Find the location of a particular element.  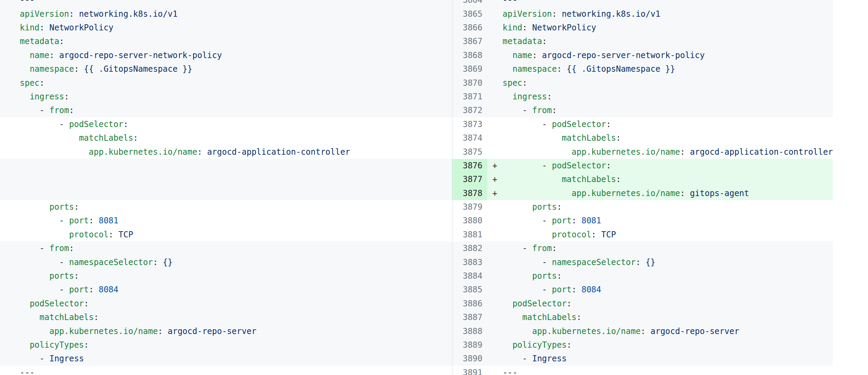

diff-row: - from:3872 - from: is located at coordinates (416, 110).